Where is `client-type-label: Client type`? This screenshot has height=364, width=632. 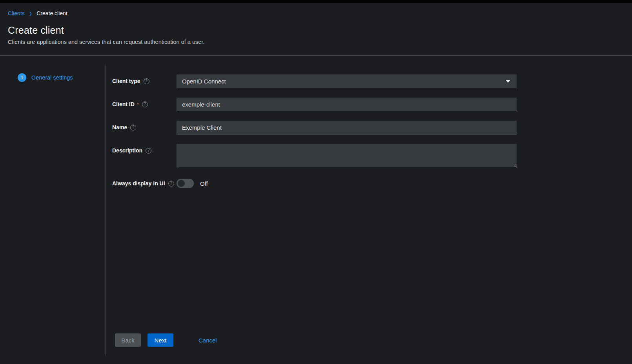
client-type-label: Client type is located at coordinates (126, 81).